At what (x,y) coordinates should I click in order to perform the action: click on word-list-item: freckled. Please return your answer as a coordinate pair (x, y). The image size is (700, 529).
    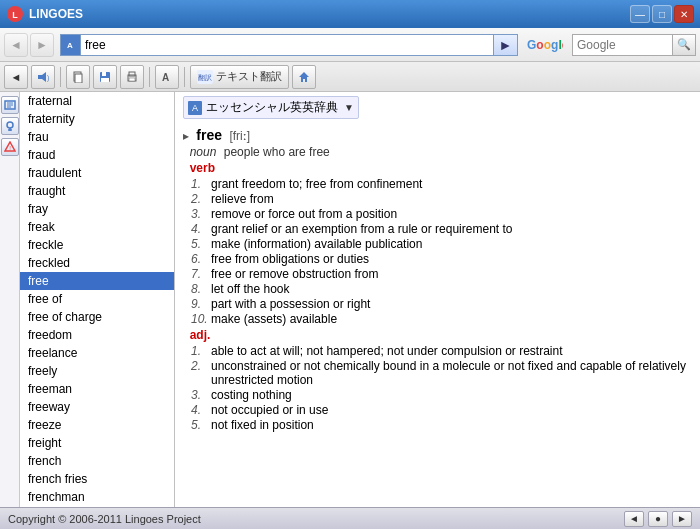
    Looking at the image, I should click on (97, 263).